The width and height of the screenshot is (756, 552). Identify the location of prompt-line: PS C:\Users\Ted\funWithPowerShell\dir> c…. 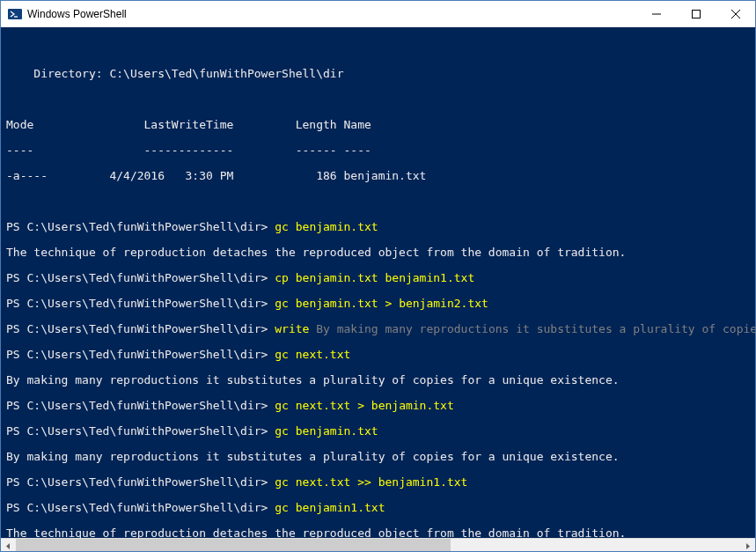
(378, 278).